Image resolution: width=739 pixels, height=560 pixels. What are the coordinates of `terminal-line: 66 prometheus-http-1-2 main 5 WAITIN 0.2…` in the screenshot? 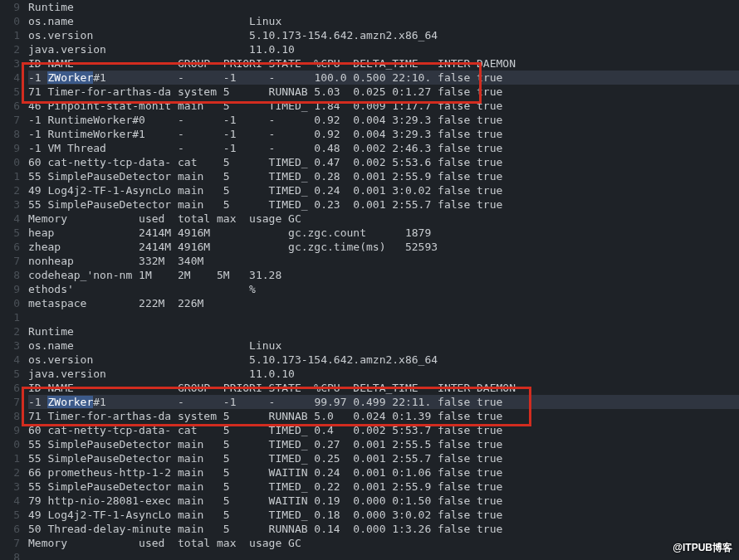 It's located at (384, 473).